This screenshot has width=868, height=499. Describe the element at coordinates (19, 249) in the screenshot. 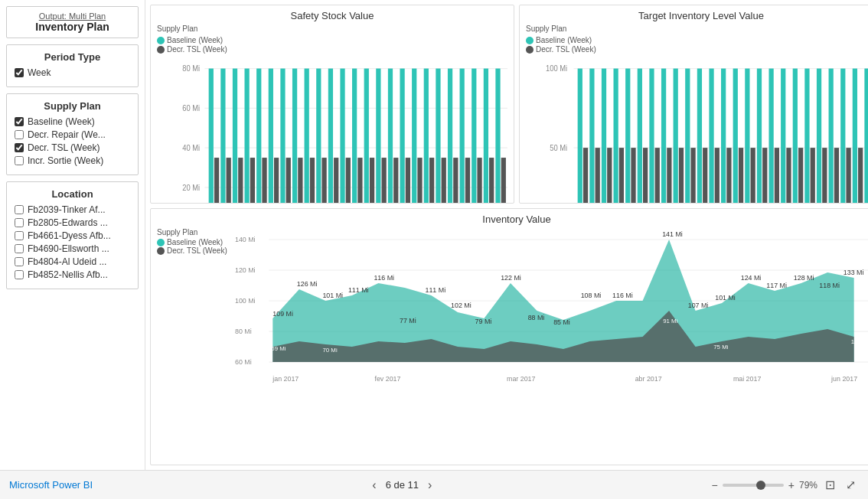

I see `loc-ellsworth-checkbox` at that location.